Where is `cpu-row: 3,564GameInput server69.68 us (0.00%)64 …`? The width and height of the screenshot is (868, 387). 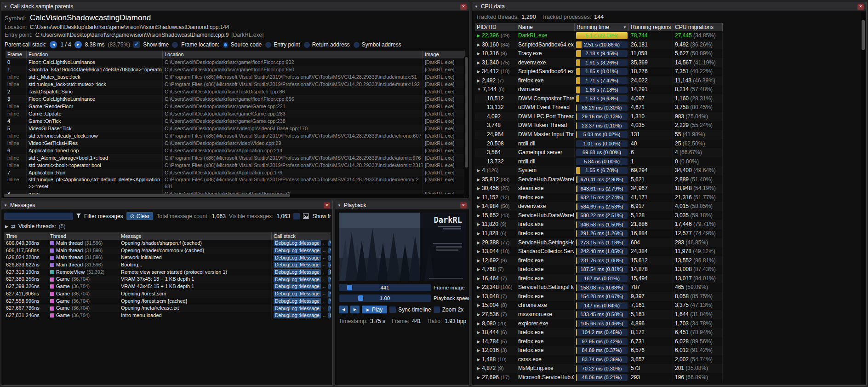
cpu-row: 3,564GameInput server69.68 us (0.00%)64 … is located at coordinates (599, 153).